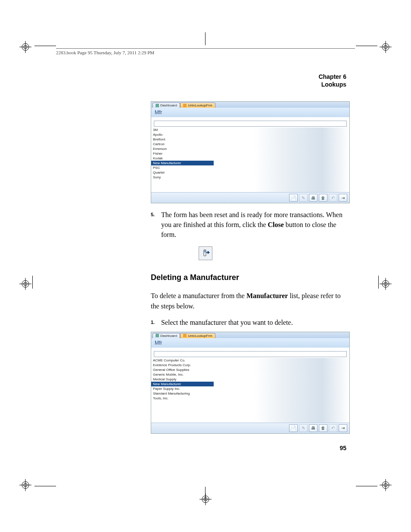 The height and width of the screenshot is (532, 411). What do you see at coordinates (183, 375) in the screenshot?
I see `list-item: Generic Mobile, Inc.` at bounding box center [183, 375].